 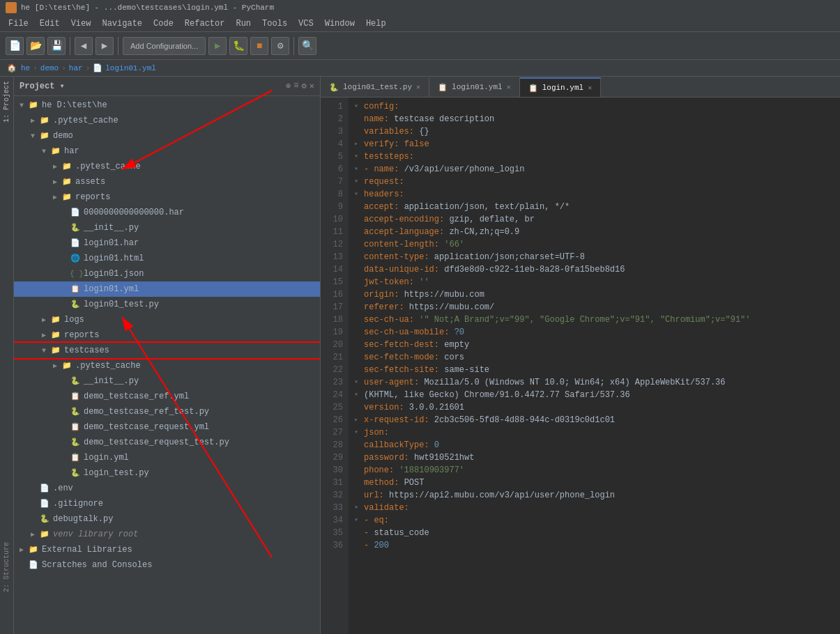 What do you see at coordinates (167, 289) in the screenshot?
I see `tree-item-login01-yml: 📋 login01.yml` at bounding box center [167, 289].